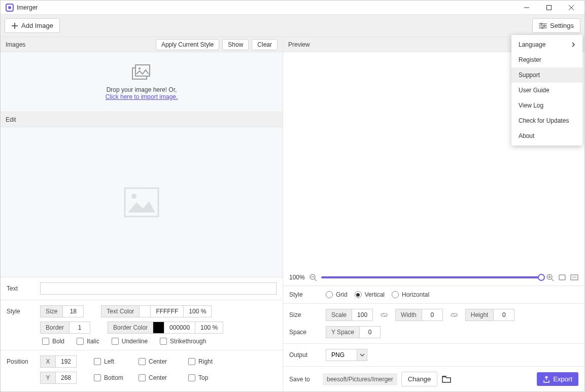  I want to click on settings-menu: Language Register Support User Guide Vie…, so click(547, 90).